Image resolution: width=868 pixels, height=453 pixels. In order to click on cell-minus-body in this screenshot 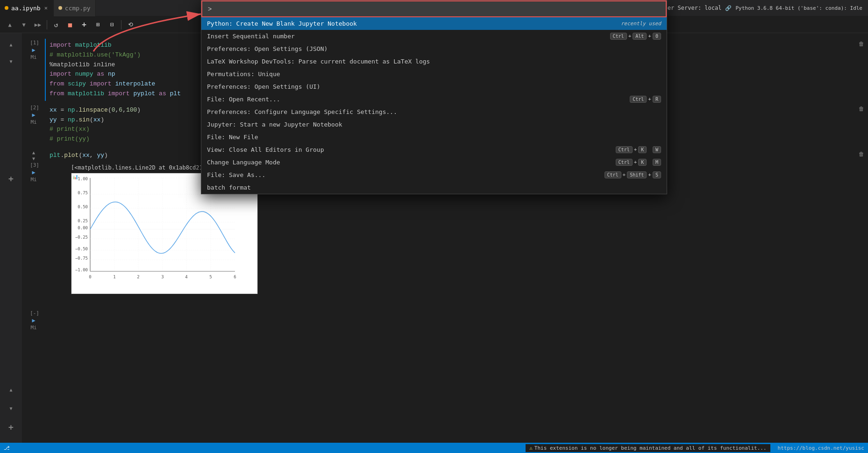, I will do `click(456, 314)`.